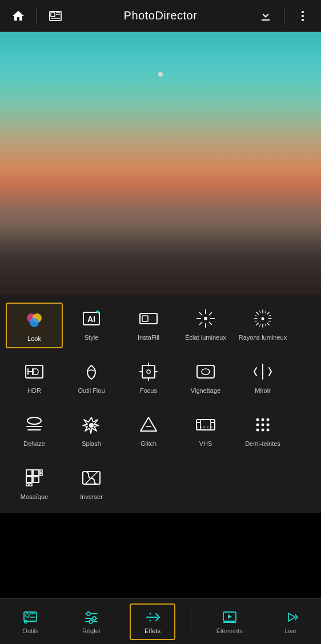 This screenshot has height=644, width=321. Describe the element at coordinates (34, 372) in the screenshot. I see `hdr-icon` at that location.